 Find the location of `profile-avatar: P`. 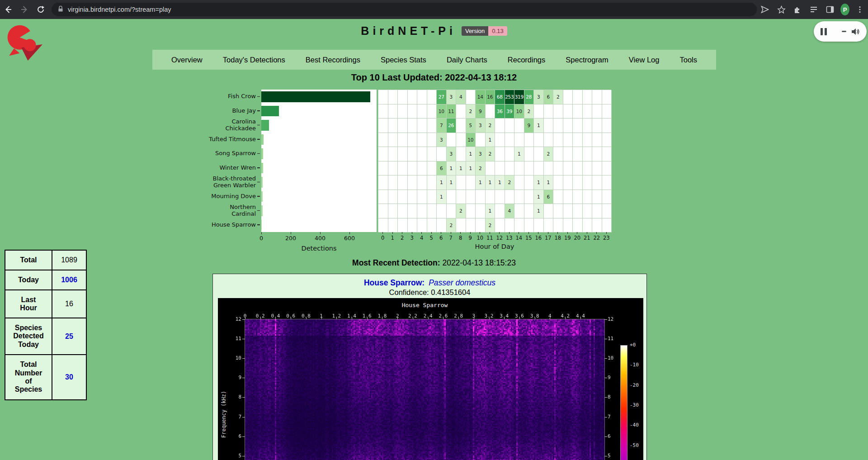

profile-avatar: P is located at coordinates (845, 9).